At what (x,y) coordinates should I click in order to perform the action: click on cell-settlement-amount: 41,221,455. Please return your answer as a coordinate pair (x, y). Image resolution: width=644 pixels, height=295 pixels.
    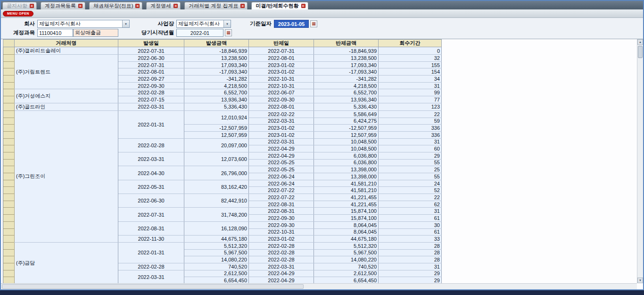
    Looking at the image, I should click on (346, 197).